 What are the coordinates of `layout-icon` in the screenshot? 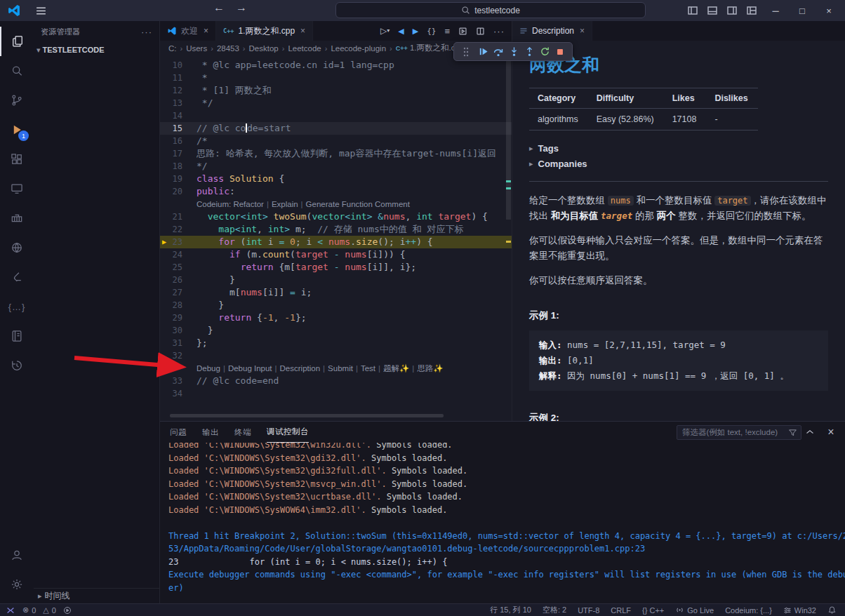 It's located at (752, 11).